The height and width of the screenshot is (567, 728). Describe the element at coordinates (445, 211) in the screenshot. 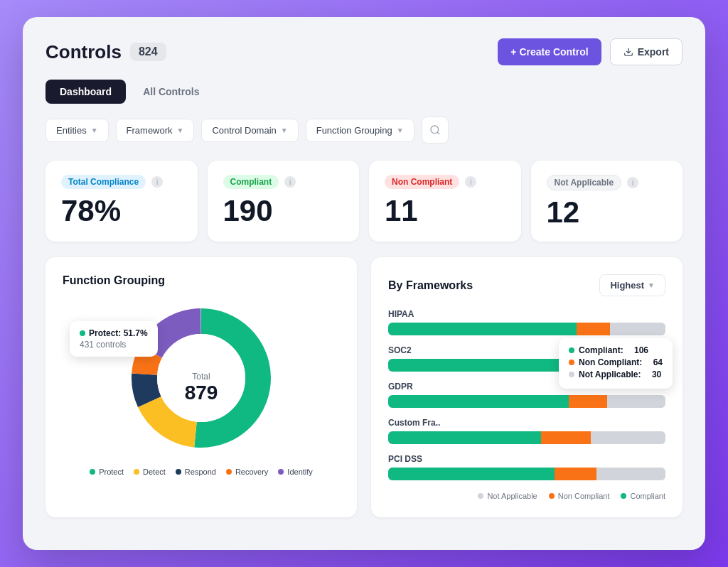

I see `stat-value-noncompliant: 11` at that location.